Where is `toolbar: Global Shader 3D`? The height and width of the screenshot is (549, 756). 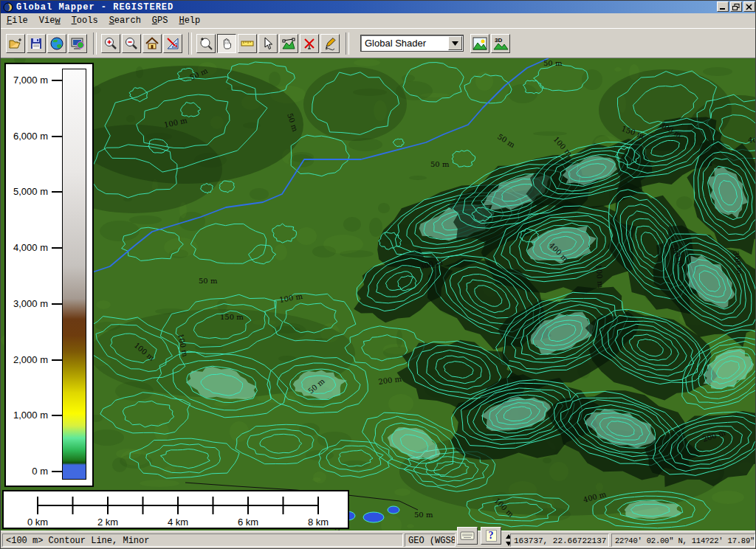
toolbar: Global Shader 3D is located at coordinates (378, 43).